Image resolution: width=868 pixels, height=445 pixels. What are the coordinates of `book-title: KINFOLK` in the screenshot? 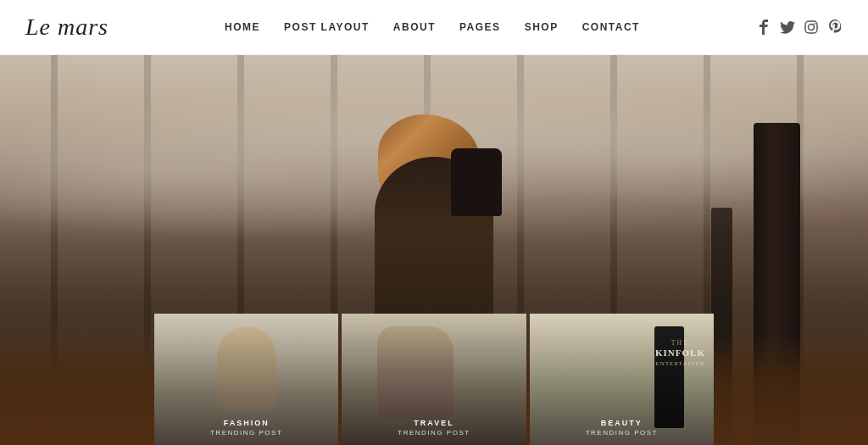 It's located at (680, 353).